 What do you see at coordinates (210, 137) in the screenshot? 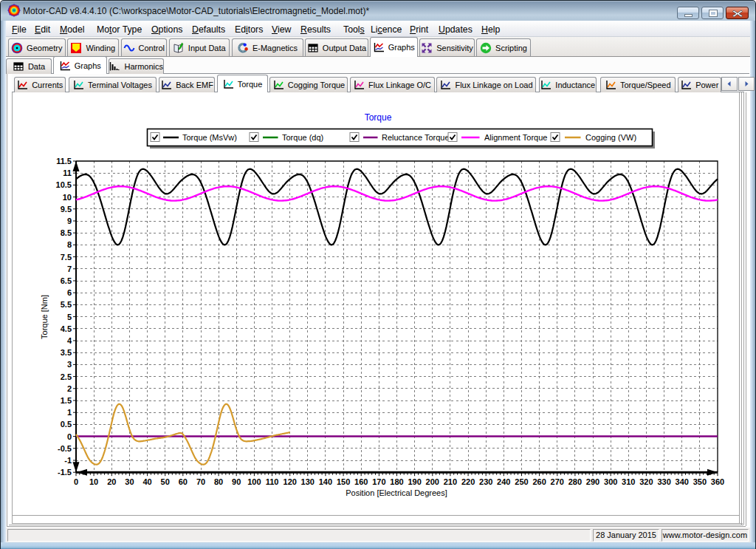
I see `svg-text: Torque (MsVw)` at bounding box center [210, 137].